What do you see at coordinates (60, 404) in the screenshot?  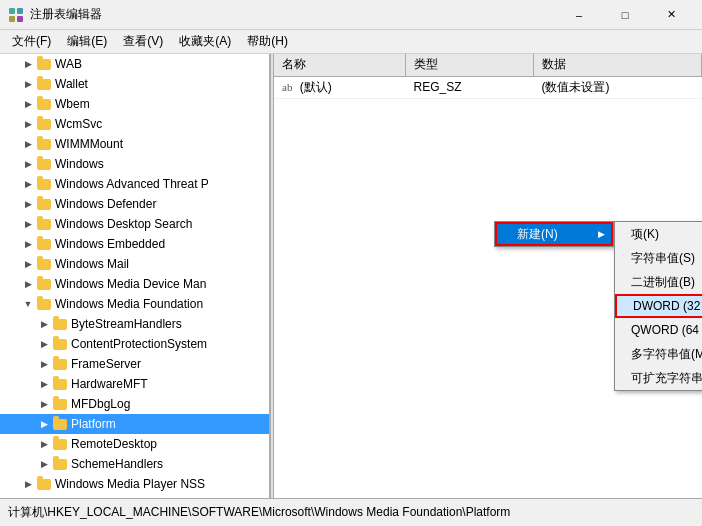 I see `folder-icon-mfdbglog` at bounding box center [60, 404].